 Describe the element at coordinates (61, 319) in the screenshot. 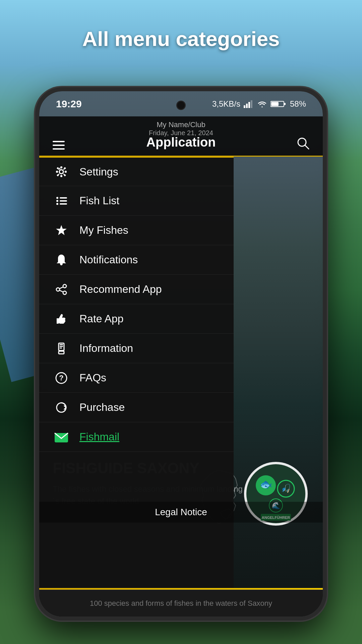

I see `thumbsup-icon` at that location.